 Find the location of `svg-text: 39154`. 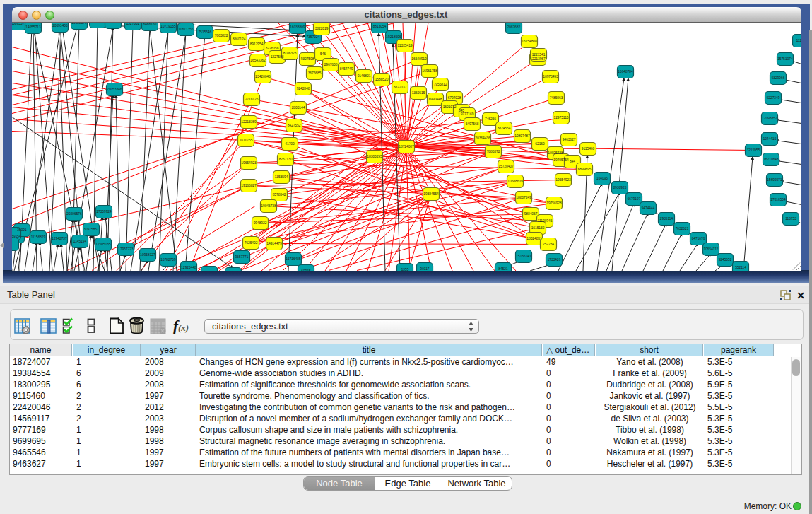

svg-text: 39154 is located at coordinates (17, 236).